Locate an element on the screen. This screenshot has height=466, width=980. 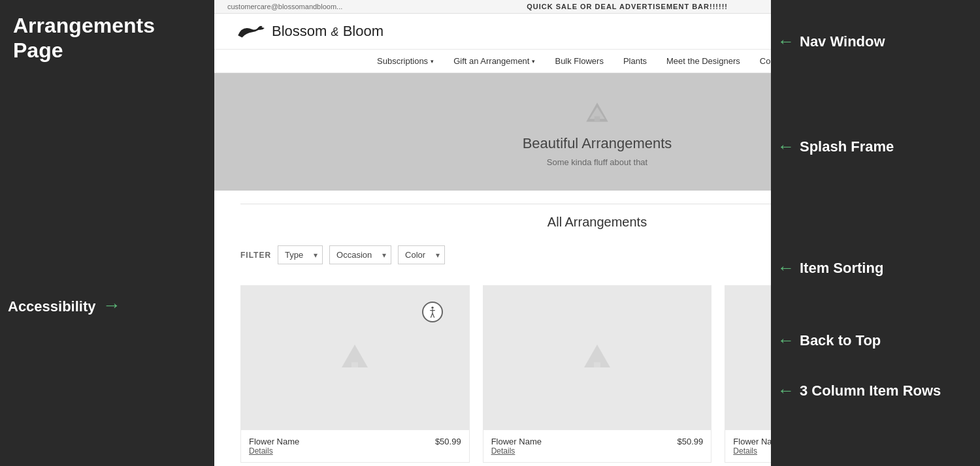
product-name-1: Flower Name is located at coordinates (274, 441).